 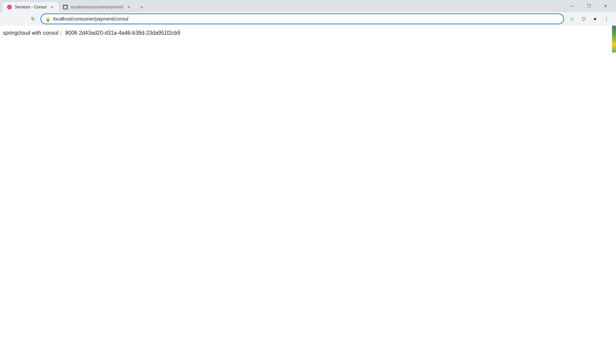 I want to click on profile-button: ●, so click(x=595, y=19).